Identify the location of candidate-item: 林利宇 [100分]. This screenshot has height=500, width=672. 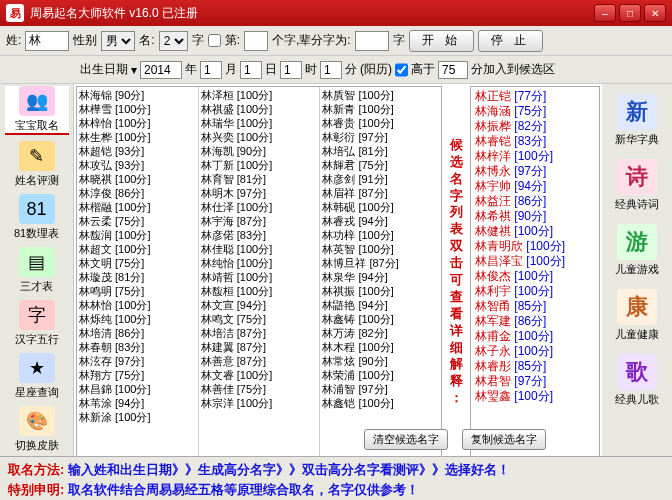
(535, 292).